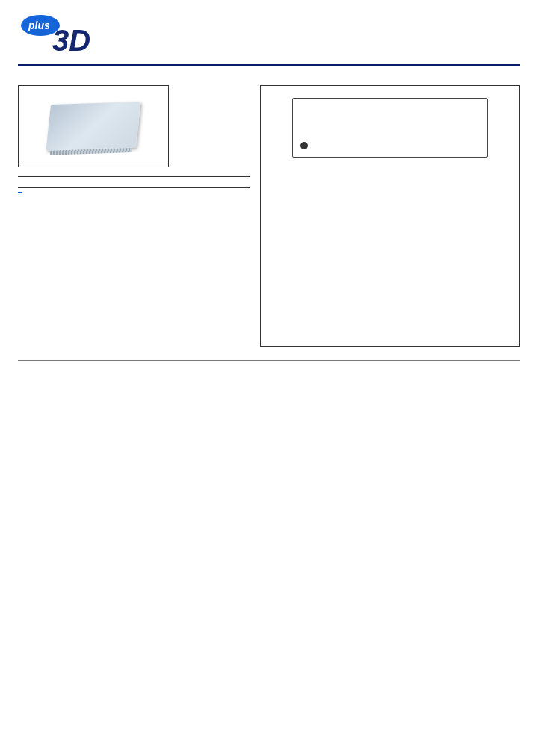 The image size is (538, 756). What do you see at coordinates (134, 176) in the screenshot?
I see `features-heading` at bounding box center [134, 176].